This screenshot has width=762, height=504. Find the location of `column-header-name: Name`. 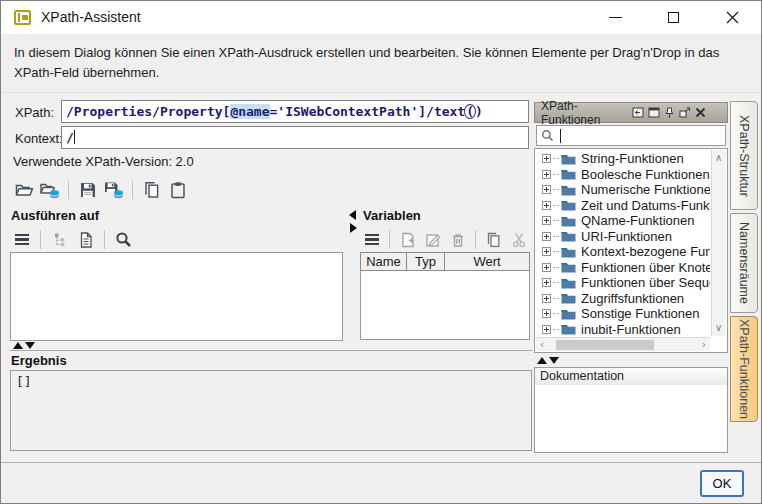

column-header-name: Name is located at coordinates (384, 262).